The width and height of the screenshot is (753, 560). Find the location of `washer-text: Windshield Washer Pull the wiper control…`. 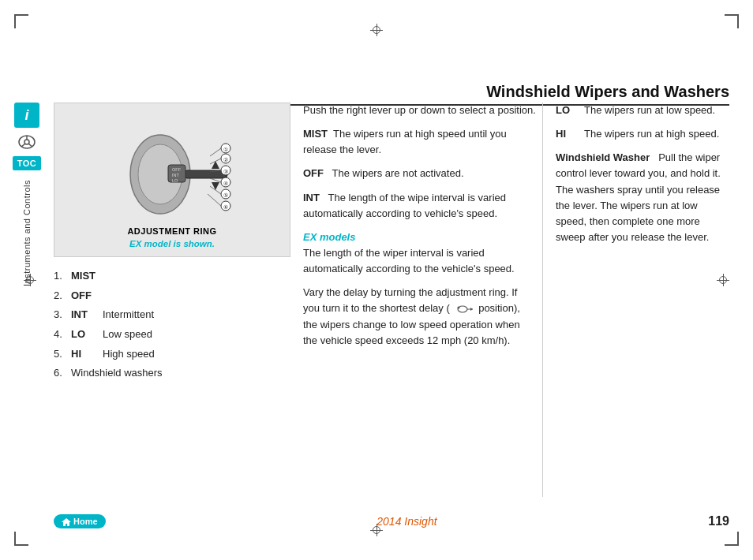

washer-text: Windshield Washer Pull the wiper control… is located at coordinates (642, 197).